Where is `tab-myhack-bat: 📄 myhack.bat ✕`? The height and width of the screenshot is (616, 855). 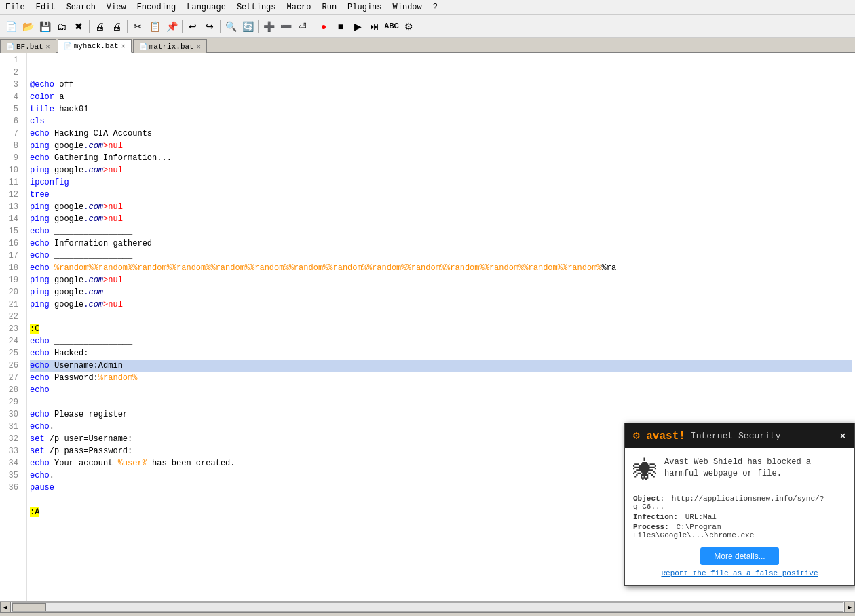 tab-myhack-bat: 📄 myhack.bat ✕ is located at coordinates (95, 46).